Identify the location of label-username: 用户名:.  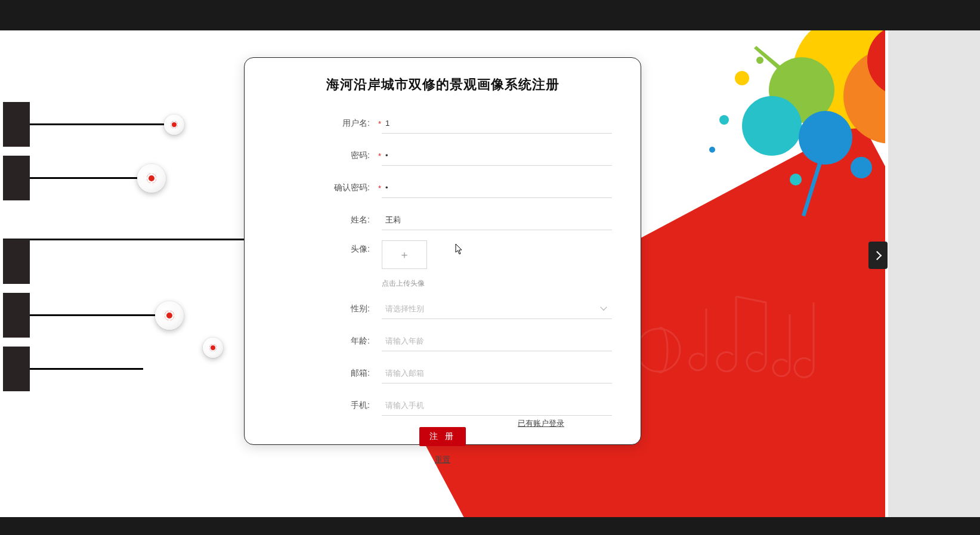
(324, 123).